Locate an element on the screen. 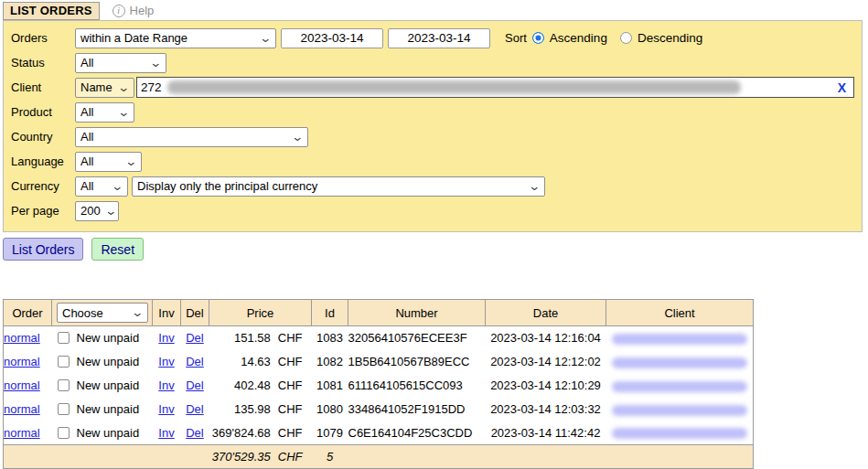 Image resolution: width=868 pixels, height=469 pixels. country-select: All ⌄ is located at coordinates (192, 137).